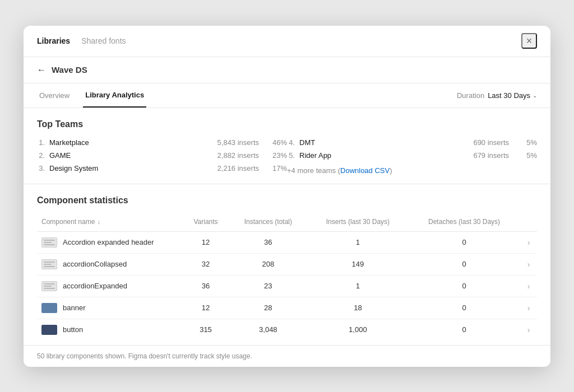 The image size is (574, 392). Describe the element at coordinates (238, 156) in the screenshot. I see `team-inserts: 2,882 inserts` at that location.